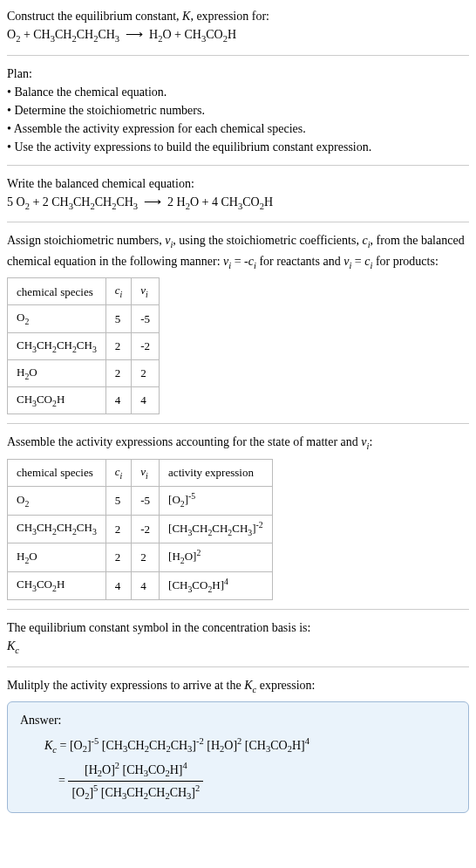 This screenshot has width=476, height=868. Describe the element at coordinates (257, 782) in the screenshot. I see `answer-fraction: = [H2O]2 [CH3CO2H]4 [O2]5 [CH3CH2CH2CH3]…` at that location.